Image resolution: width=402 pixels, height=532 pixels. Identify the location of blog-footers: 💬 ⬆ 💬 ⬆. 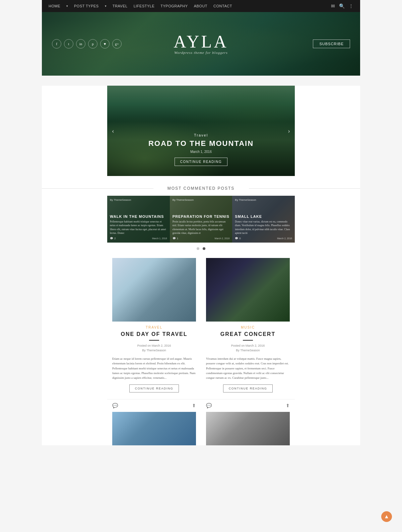
(201, 405).